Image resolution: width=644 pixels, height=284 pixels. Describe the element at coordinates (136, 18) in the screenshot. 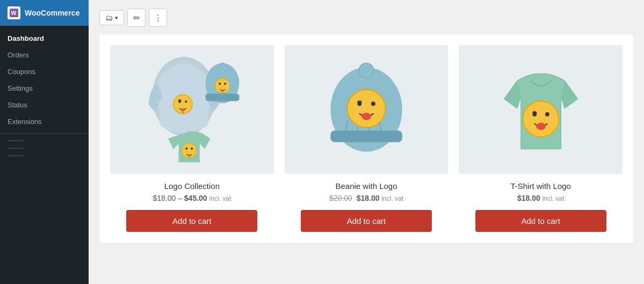

I see `edit-button: ✏` at that location.